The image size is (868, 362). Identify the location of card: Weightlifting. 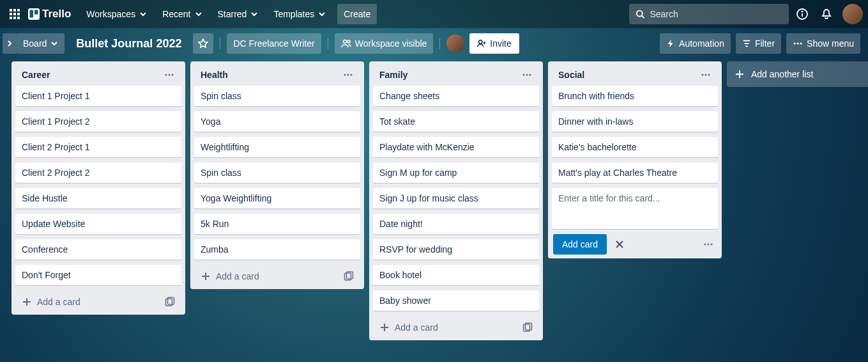
(277, 147).